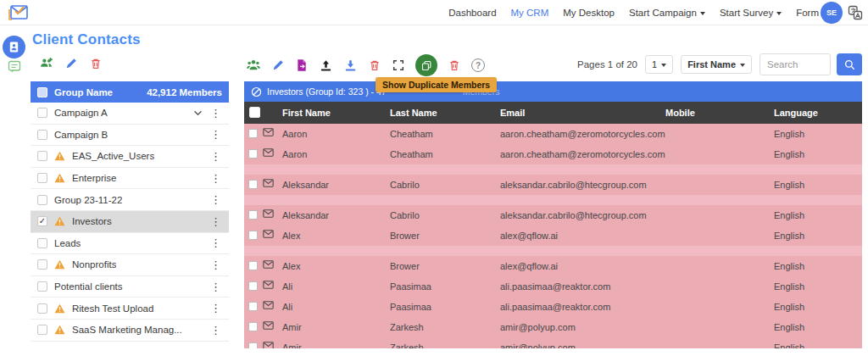 This screenshot has height=356, width=868. Describe the element at coordinates (130, 244) in the screenshot. I see `group-row: Leads ⋮` at that location.